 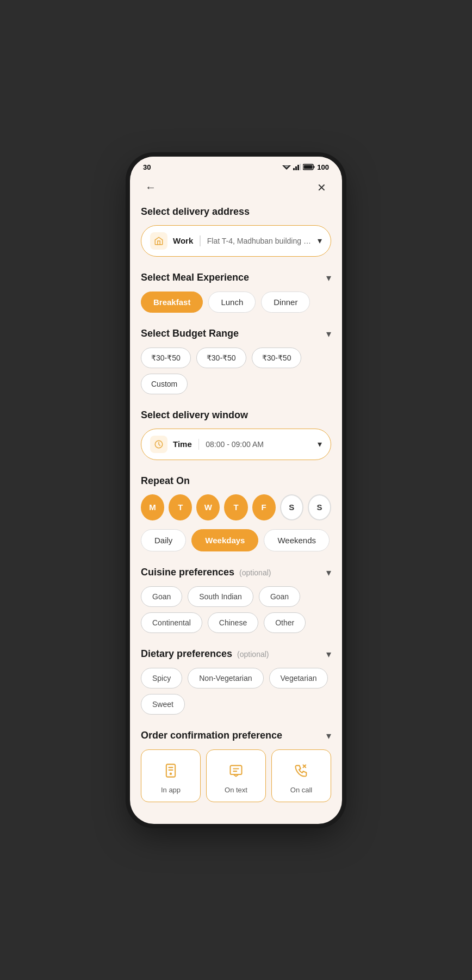 I want to click on cuisine-chinese: Chinese, so click(x=233, y=623).